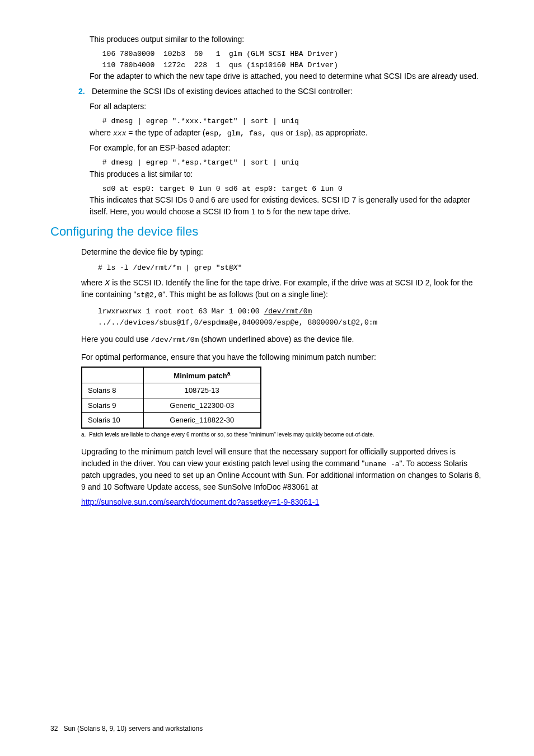 The image size is (534, 756). What do you see at coordinates (113, 421) in the screenshot?
I see `table-row: Solaris 10` at bounding box center [113, 421].